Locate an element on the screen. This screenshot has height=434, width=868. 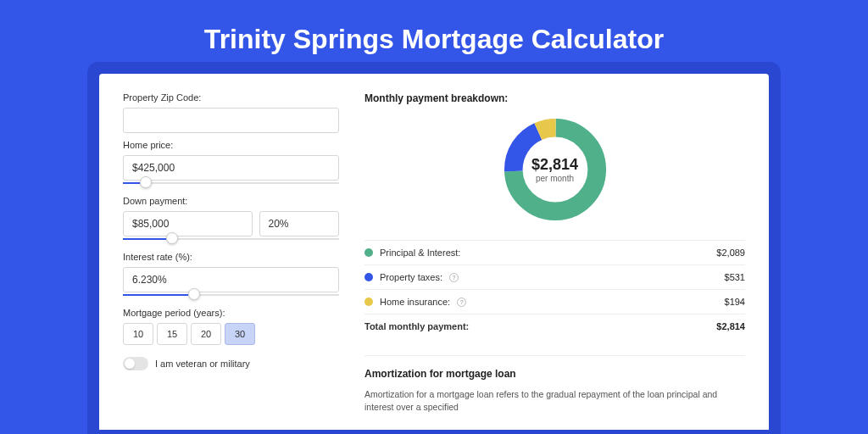
amortization-section: Amortization for mortgage loan Amortizat… is located at coordinates (554, 384).